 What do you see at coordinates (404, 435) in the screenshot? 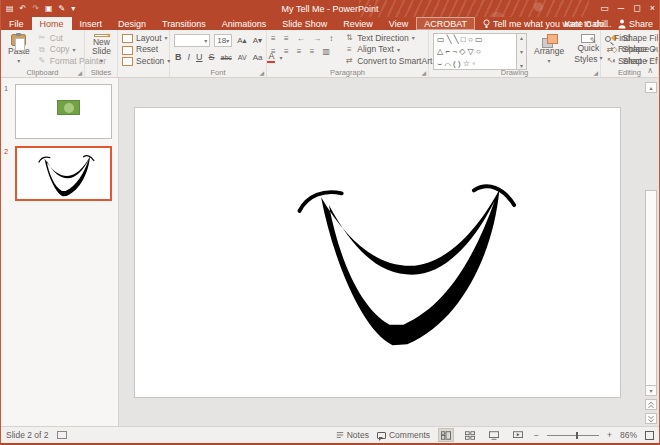
I see `comments-button: Comments` at bounding box center [404, 435].